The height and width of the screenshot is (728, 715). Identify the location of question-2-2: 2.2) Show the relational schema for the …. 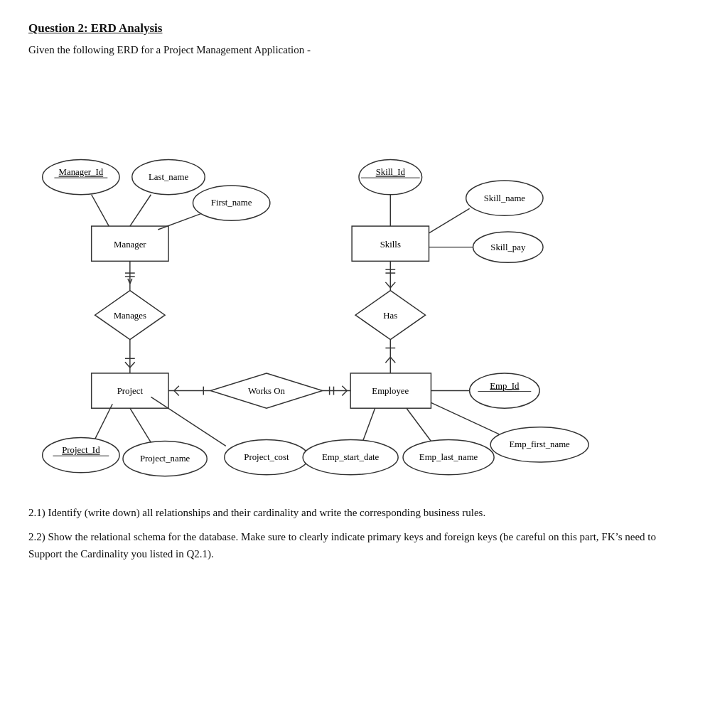
(358, 545).